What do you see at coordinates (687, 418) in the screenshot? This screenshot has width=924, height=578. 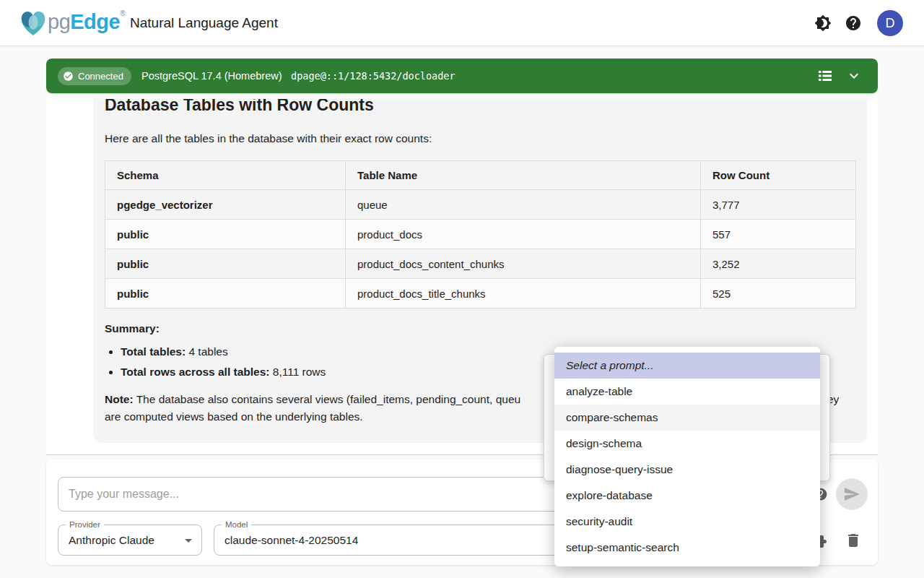 I see `prompt-menu-item: compare-schemas` at bounding box center [687, 418].